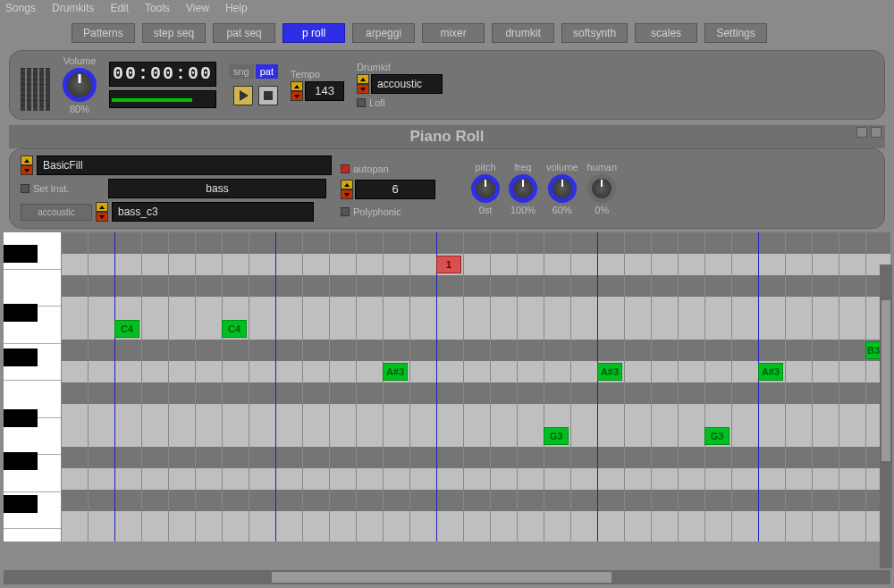 This screenshot has width=894, height=588. Describe the element at coordinates (485, 167) in the screenshot. I see `pitch-label: pitch` at that location.